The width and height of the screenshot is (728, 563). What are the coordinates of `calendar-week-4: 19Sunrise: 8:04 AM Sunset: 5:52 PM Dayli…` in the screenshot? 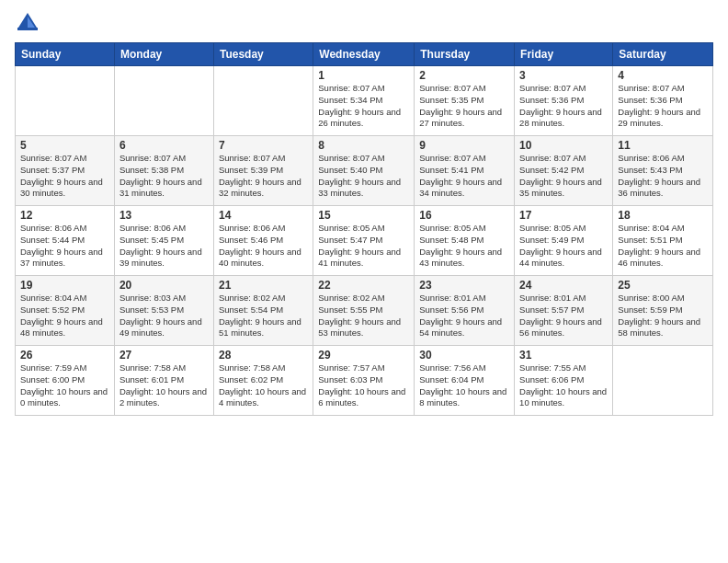 It's located at (364, 311).